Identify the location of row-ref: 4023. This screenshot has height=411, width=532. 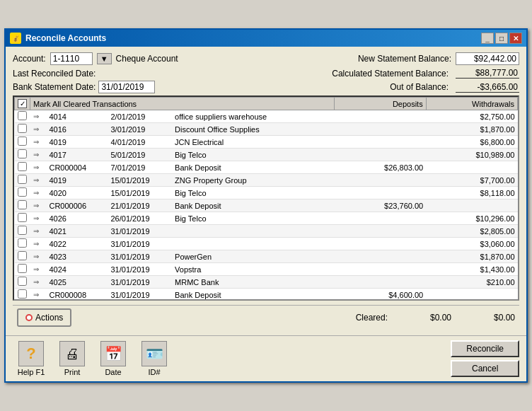
(76, 257).